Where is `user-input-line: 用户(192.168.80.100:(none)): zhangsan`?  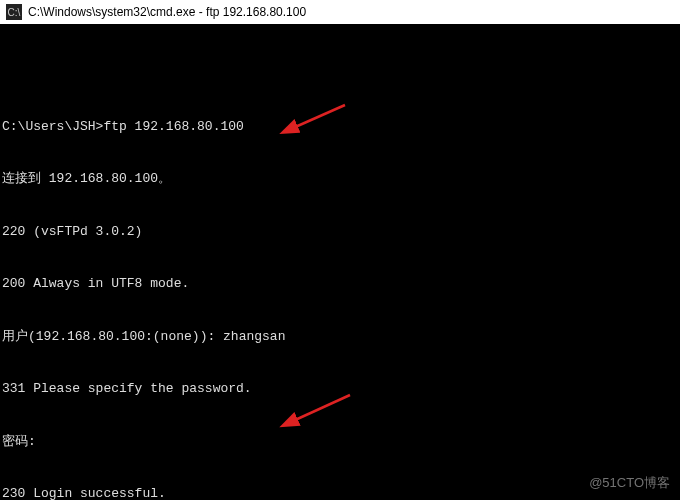
user-input-line: 用户(192.168.80.100:(none)): zhangsan is located at coordinates (341, 337).